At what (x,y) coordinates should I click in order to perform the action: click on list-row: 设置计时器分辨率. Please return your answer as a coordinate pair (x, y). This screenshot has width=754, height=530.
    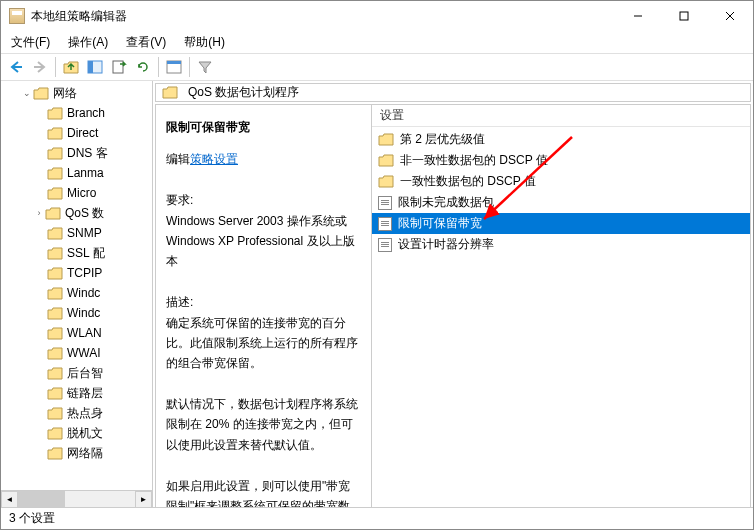
    Looking at the image, I should click on (561, 244).